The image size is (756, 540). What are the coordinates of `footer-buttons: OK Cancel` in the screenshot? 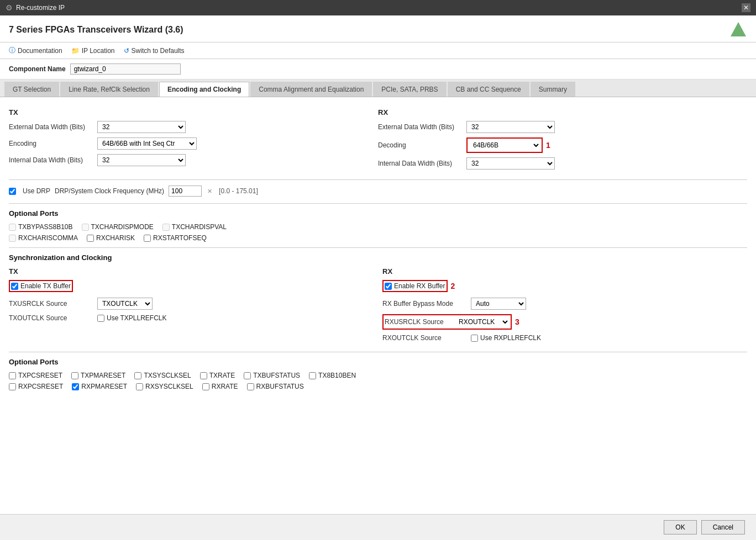 It's located at (378, 520).